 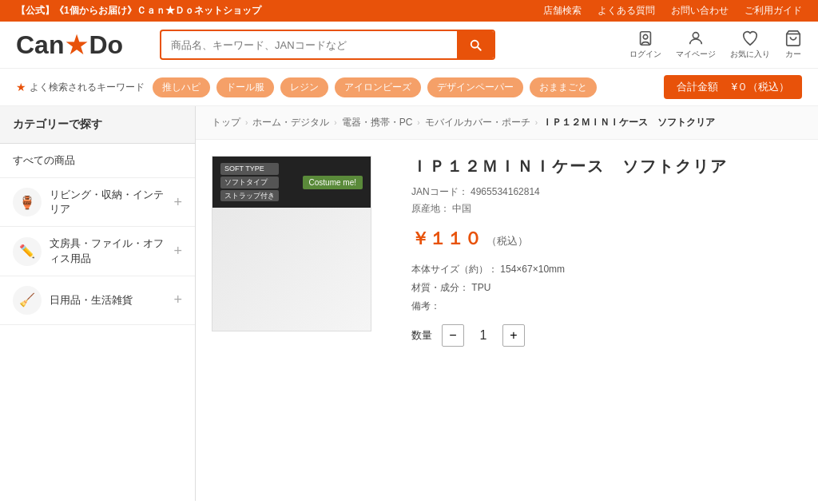 What do you see at coordinates (87, 88) in the screenshot?
I see `keyword-label-text: よく検索されるキーワード` at bounding box center [87, 88].